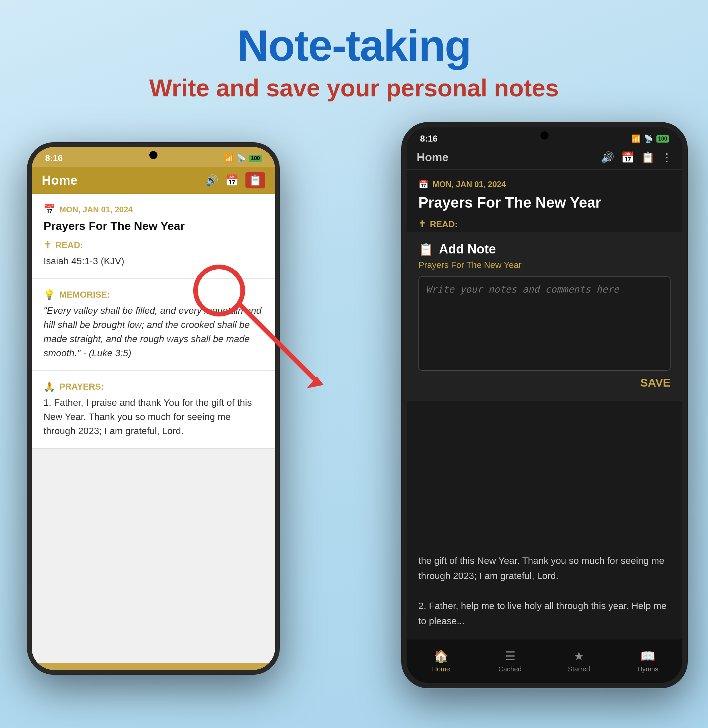 The width and height of the screenshot is (708, 728). I want to click on volume-icon-left: 🔊, so click(212, 180).